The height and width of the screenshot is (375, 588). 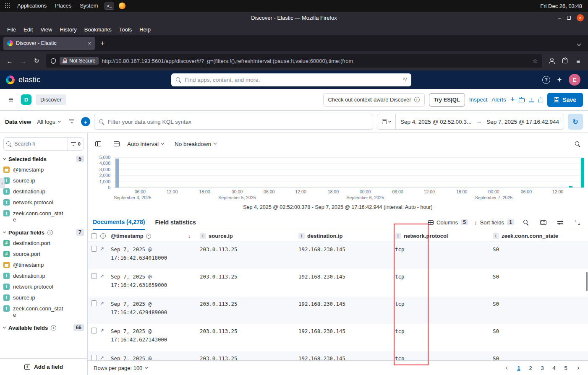 I want to click on table-row: ↗ Sep 7, 2025 @ 17:16:42.634018000 203.0…, so click(x=338, y=256).